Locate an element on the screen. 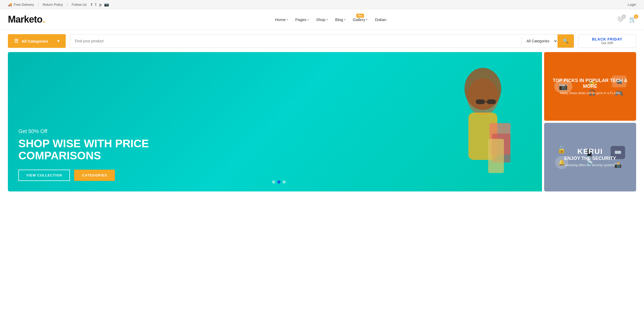  hero-person-illustration is located at coordinates (483, 128).